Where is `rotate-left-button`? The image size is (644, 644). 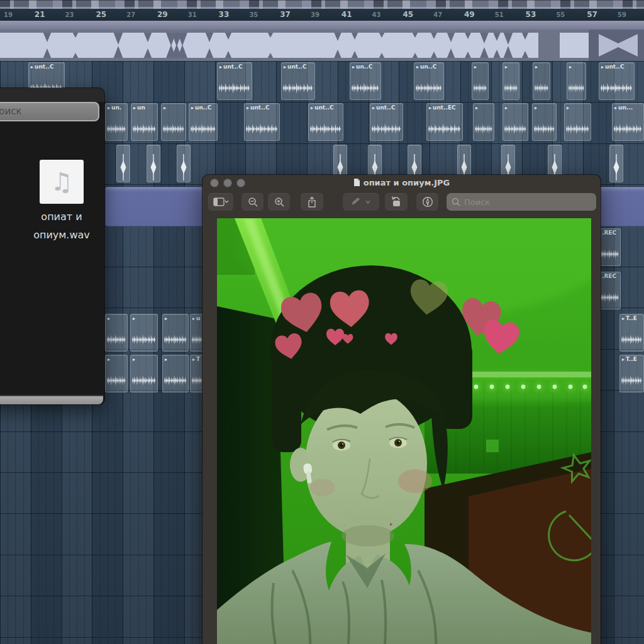 rotate-left-button is located at coordinates (396, 202).